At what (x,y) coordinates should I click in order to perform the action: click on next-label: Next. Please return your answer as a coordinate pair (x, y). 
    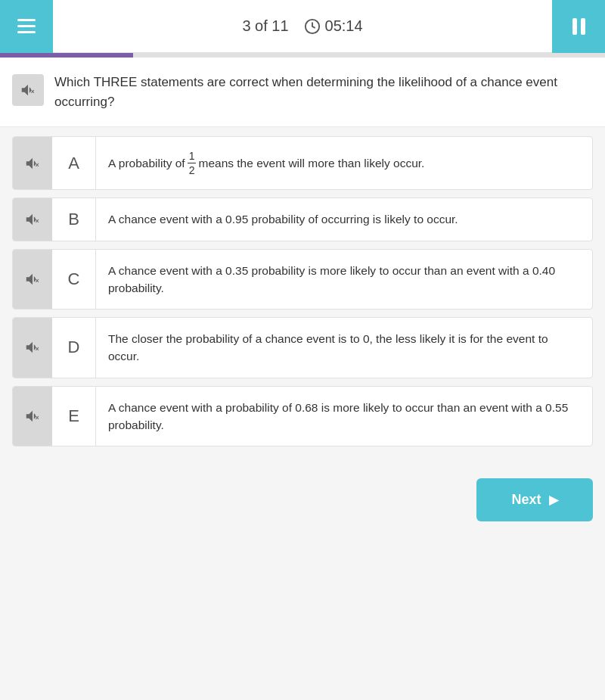
    Looking at the image, I should click on (526, 499).